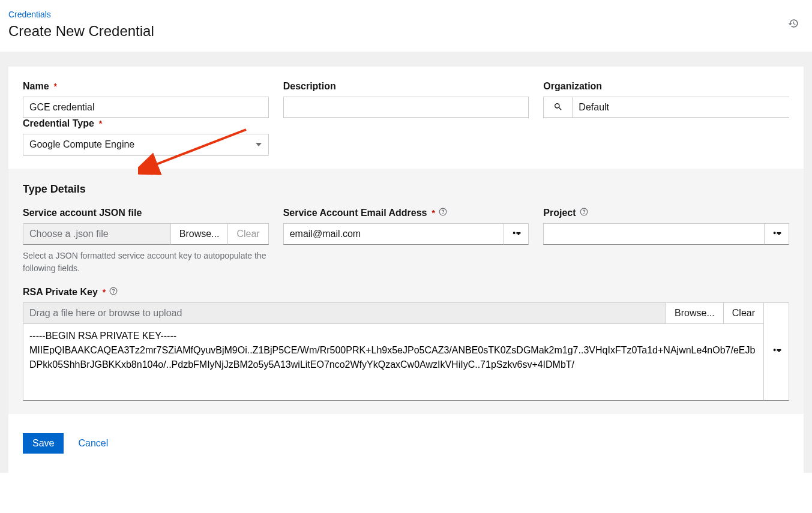  Describe the element at coordinates (558, 108) in the screenshot. I see `search-icon` at that location.